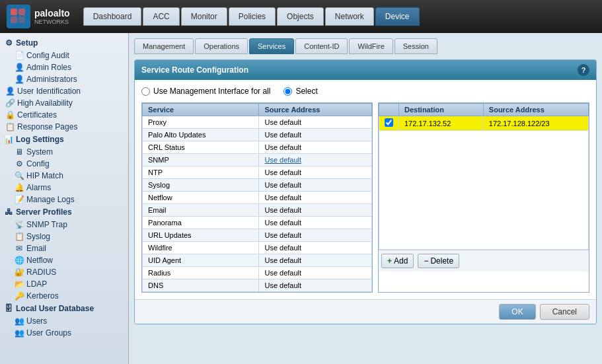  I want to click on sidebar-item-ldap: 📂 LDAP, so click(64, 284).